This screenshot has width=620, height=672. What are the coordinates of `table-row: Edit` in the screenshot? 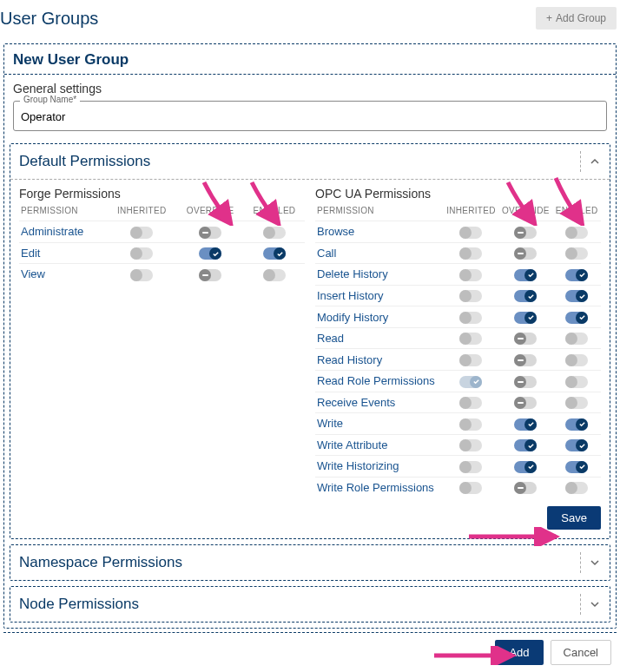 It's located at (162, 254).